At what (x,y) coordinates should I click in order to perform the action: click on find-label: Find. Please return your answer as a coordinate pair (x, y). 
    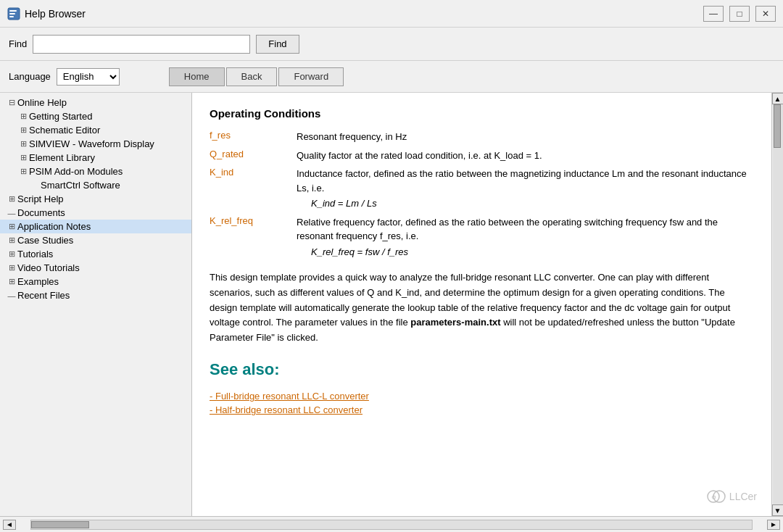
    Looking at the image, I should click on (17, 43).